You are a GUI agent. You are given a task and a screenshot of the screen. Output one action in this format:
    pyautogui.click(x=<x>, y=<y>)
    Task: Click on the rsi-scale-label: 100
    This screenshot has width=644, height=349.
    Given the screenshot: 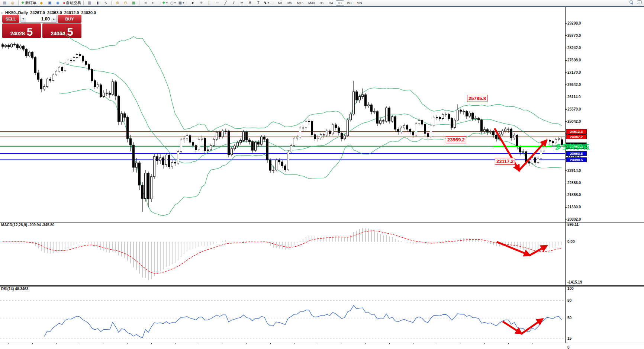 What is the action you would take?
    pyautogui.click(x=570, y=289)
    